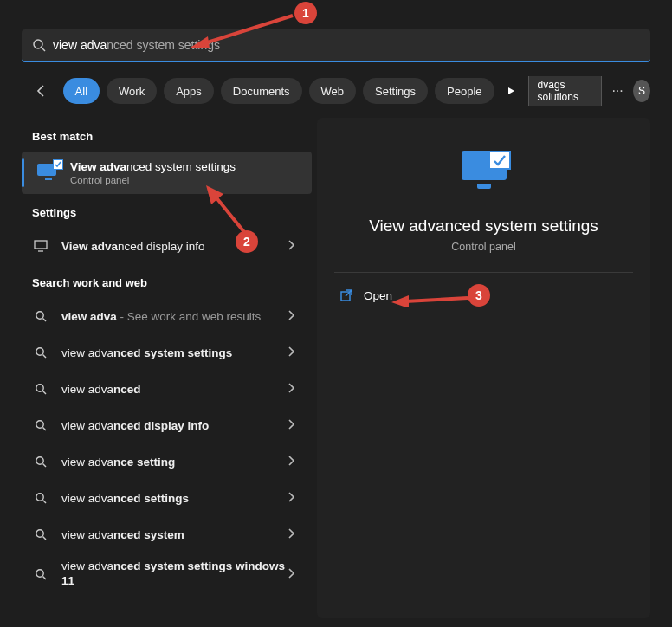  Describe the element at coordinates (336, 46) in the screenshot. I see `search-bar: view advanced system settings` at that location.